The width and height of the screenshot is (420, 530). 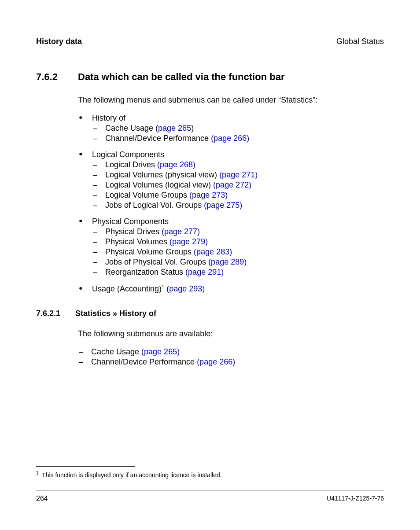 I want to click on page-link: (page 279), so click(x=188, y=242).